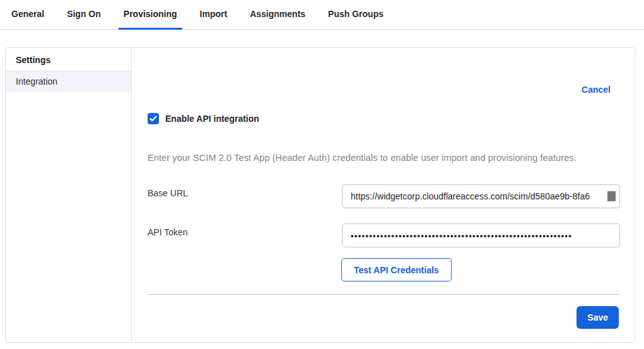 The image size is (644, 349). Describe the element at coordinates (168, 232) in the screenshot. I see `api-token-label: API Token` at that location.